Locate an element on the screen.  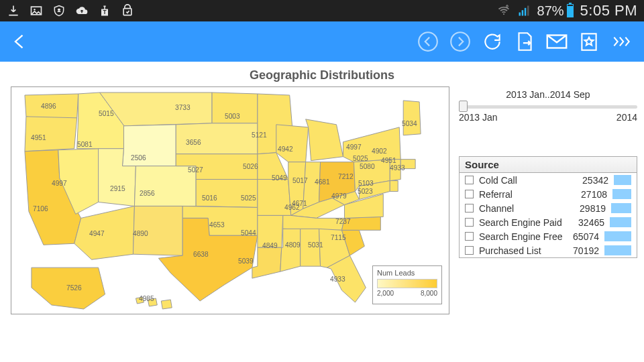
state-value-ut: 2915 is located at coordinates (118, 189).